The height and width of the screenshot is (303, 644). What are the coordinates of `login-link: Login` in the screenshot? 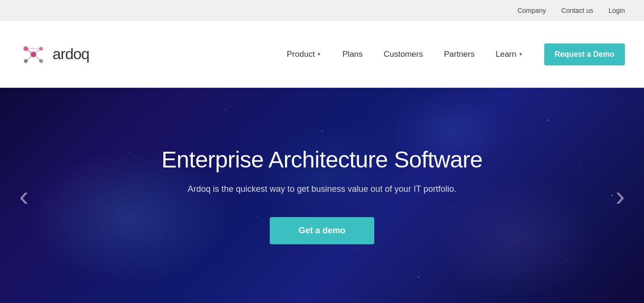 It's located at (617, 10).